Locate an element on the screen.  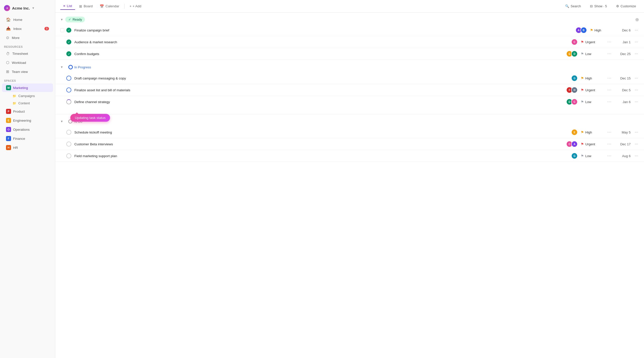
task-name: Finalize asset list and bill of material… is located at coordinates (319, 90).